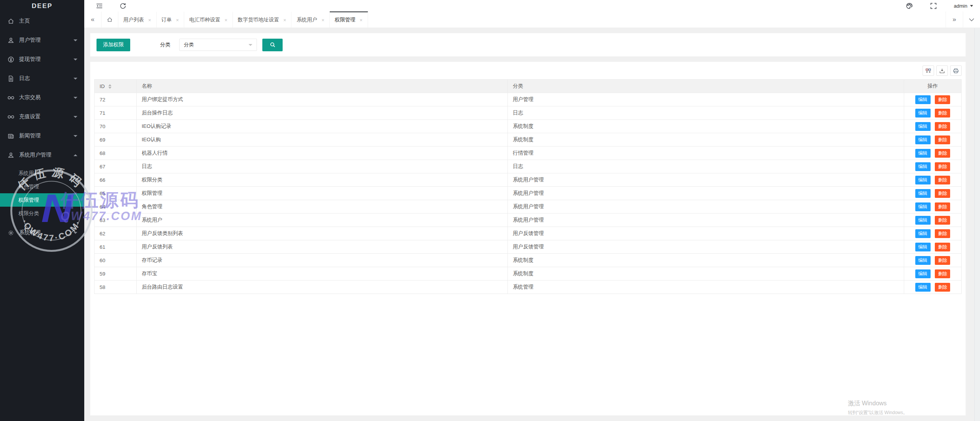 The image size is (980, 421). What do you see at coordinates (205, 20) in the screenshot?
I see `tab-label: 电汇币种设置` at bounding box center [205, 20].